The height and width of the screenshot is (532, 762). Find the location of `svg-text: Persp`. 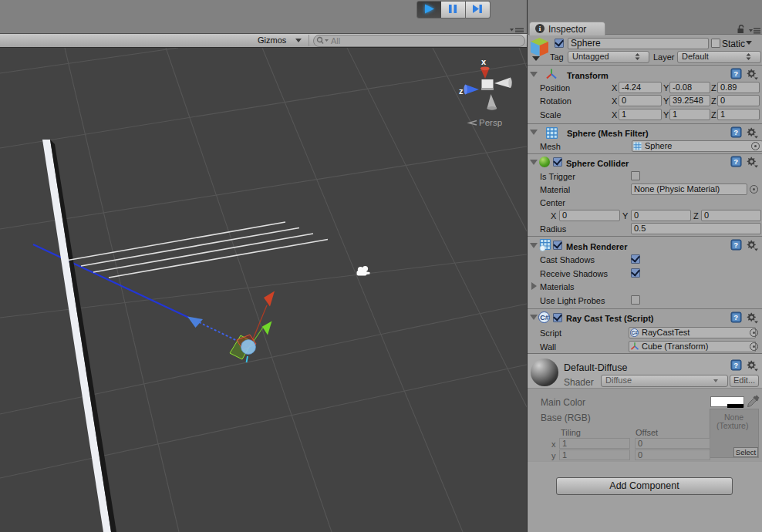

svg-text: Persp is located at coordinates (491, 123).